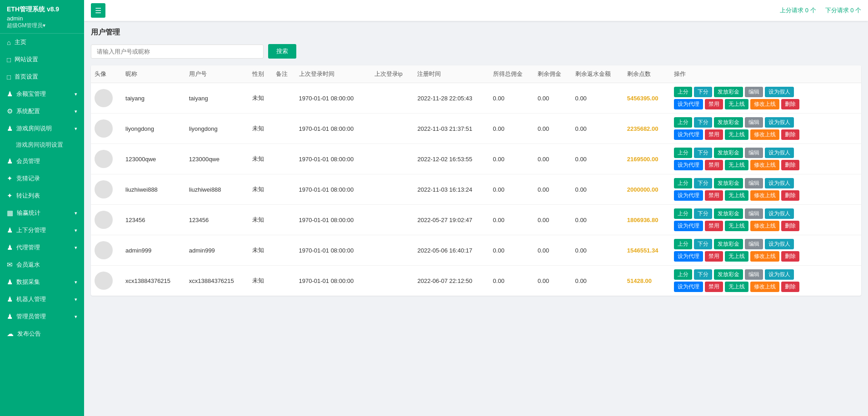 The image size is (868, 416). Describe the element at coordinates (737, 134) in the screenshot. I see `btn-offline-1: 无上线` at that location.